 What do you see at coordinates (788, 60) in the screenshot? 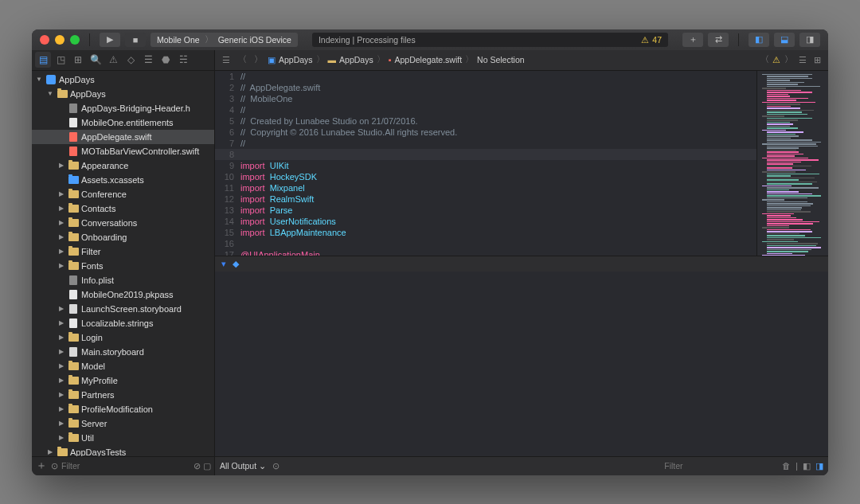
I see `next-issue-icon: 〉` at bounding box center [788, 60].